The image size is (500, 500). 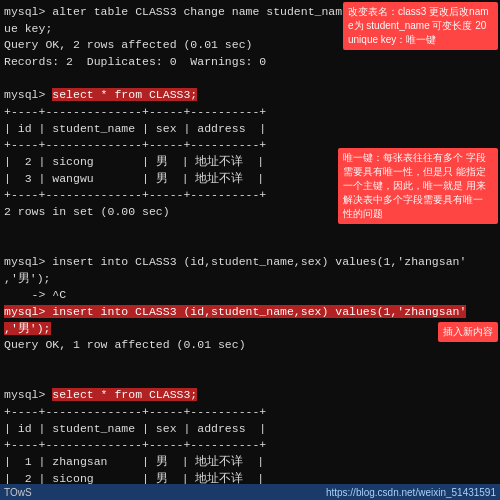 I want to click on footer-right-url: https://blog.csdn.net/weixin_51431591, so click(x=411, y=492).